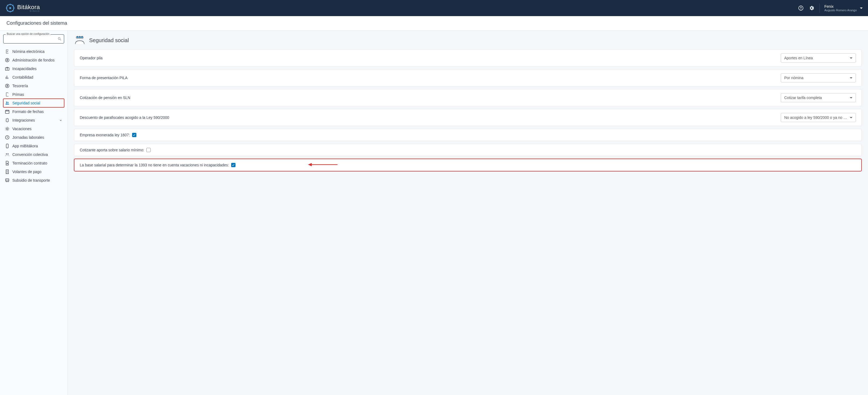  What do you see at coordinates (468, 165) in the screenshot?
I see `setting-row: La base salarial para determinar la 1393…` at bounding box center [468, 165].